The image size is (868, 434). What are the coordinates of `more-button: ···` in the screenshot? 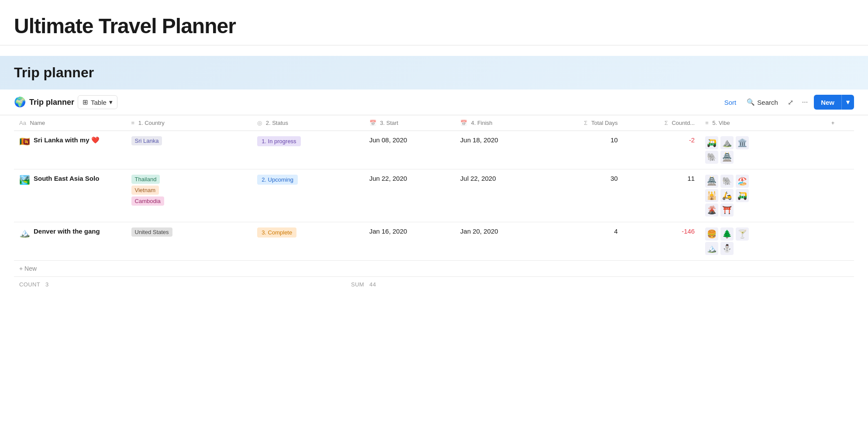 It's located at (805, 102).